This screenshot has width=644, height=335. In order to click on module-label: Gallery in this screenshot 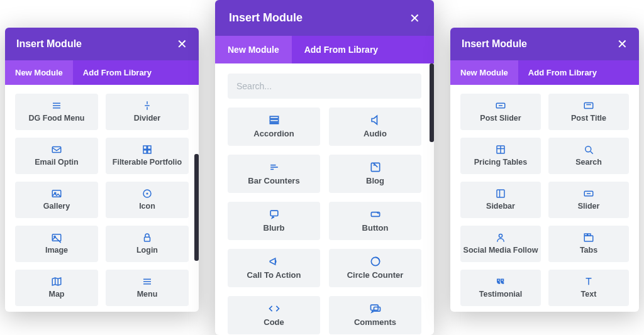, I will do `click(57, 206)`.